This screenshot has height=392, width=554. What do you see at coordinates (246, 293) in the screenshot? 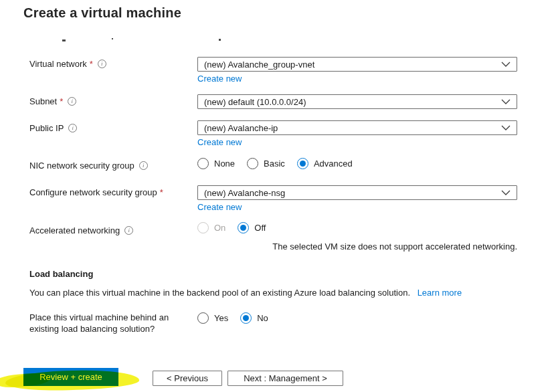
I see `load-balancing-description: You can place this virtual machine in th…` at bounding box center [246, 293].